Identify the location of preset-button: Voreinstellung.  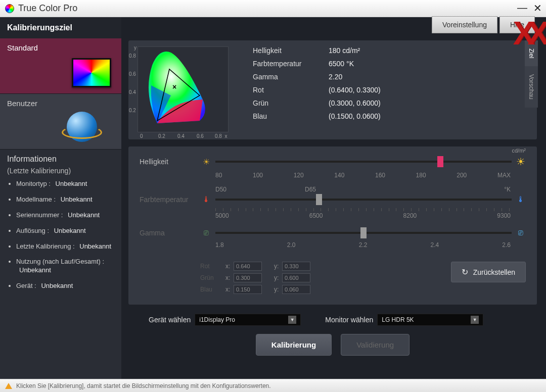
(465, 25).